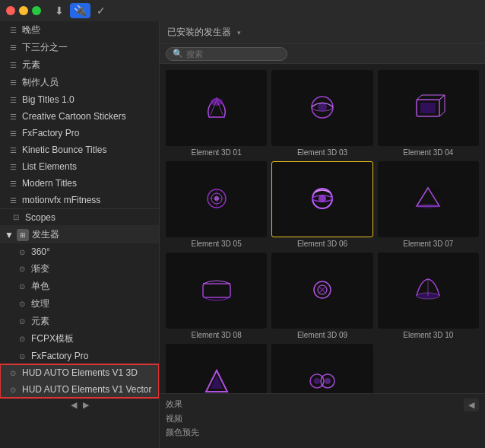 This screenshot has height=448, width=485. What do you see at coordinates (187, 432) in the screenshot?
I see `color-preview-label: 颜色预先` at bounding box center [187, 432].